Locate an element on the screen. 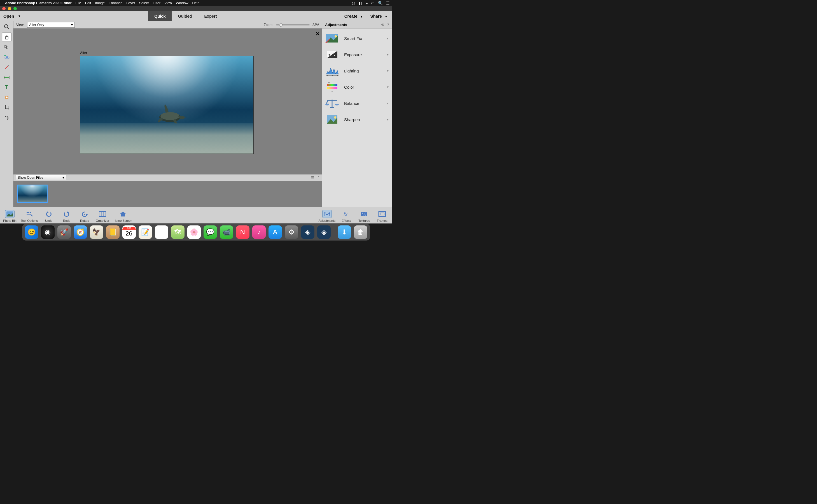  dock-news: N is located at coordinates (243, 232).